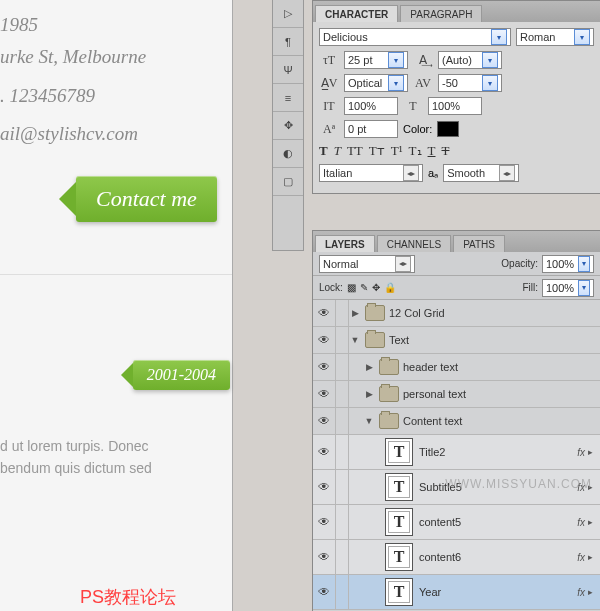  I want to click on tool-brush-icon: Ψ, so click(288, 70).